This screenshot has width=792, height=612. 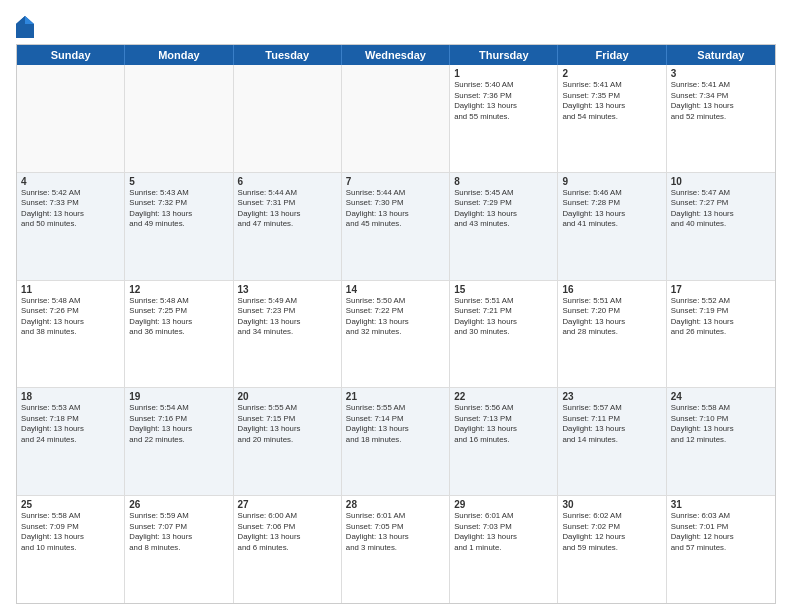 What do you see at coordinates (178, 424) in the screenshot?
I see `day-info: Sunrise: 5:54 AM Sunset: 7:16 PM Dayligh…` at bounding box center [178, 424].